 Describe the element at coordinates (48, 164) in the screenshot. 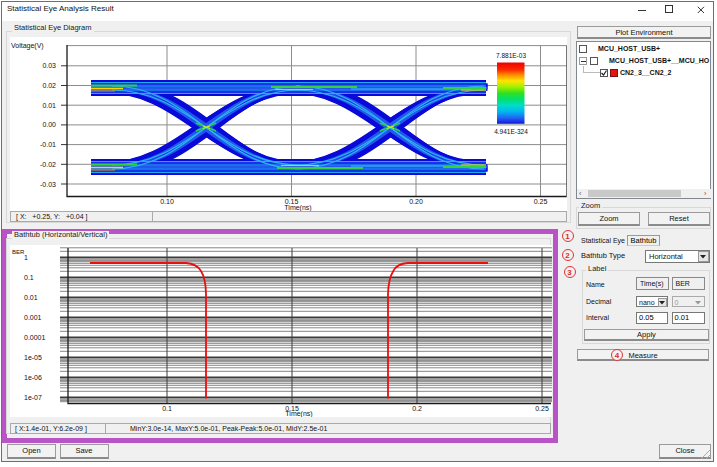

I see `svg-text: -0.02` at that location.